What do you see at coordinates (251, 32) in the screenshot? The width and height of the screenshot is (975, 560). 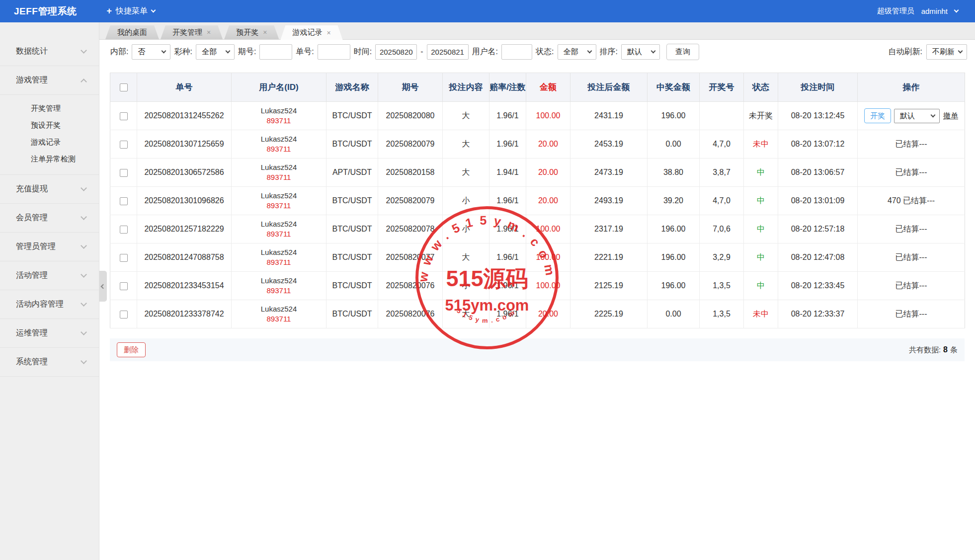 I see `tab-预开奖: 预开奖×` at bounding box center [251, 32].